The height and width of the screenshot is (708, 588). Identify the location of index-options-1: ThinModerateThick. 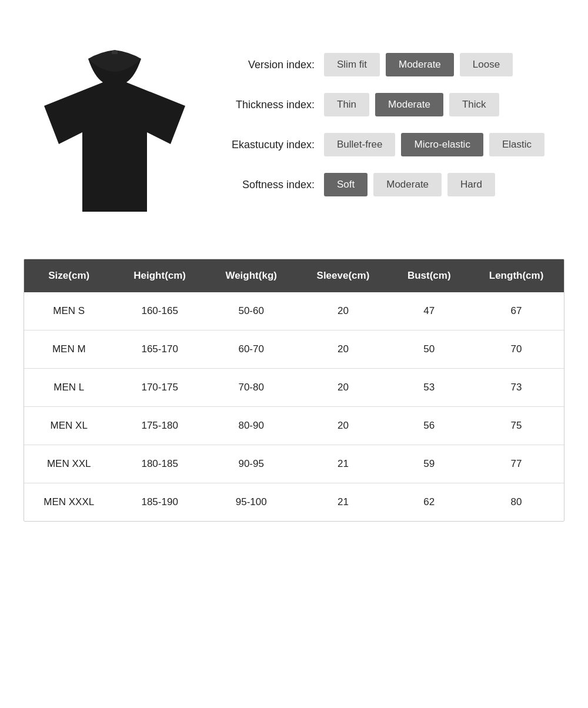
(412, 105).